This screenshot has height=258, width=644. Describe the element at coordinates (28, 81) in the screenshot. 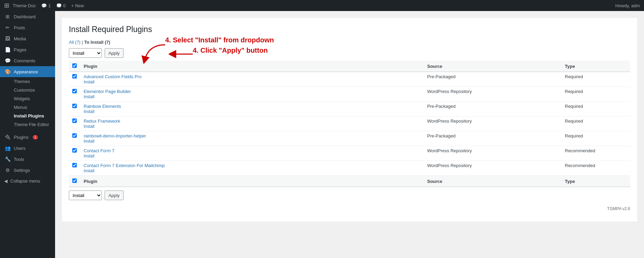

I see `sidebar-item-themes: Themes` at that location.